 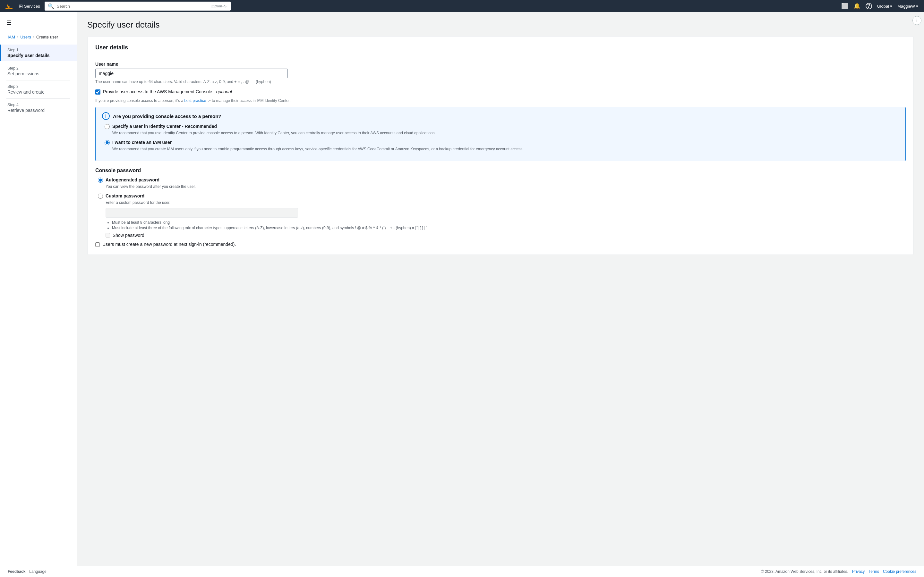 I want to click on card-title: User details, so click(x=501, y=50).